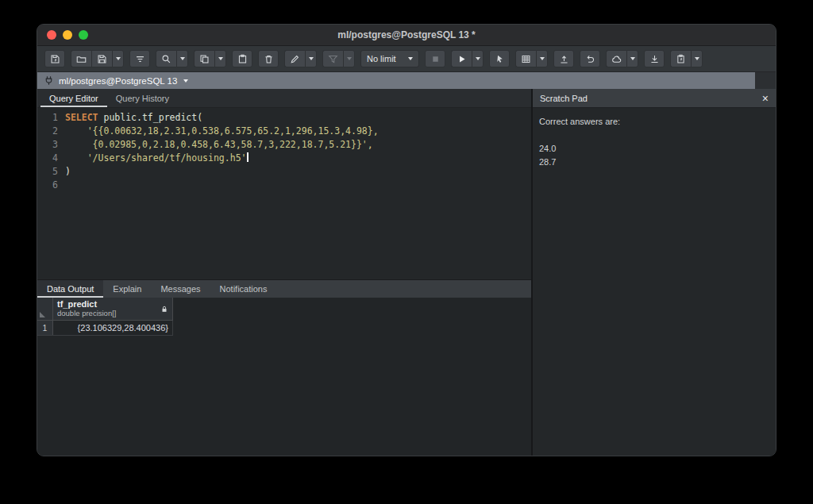 The image size is (813, 504). I want to click on code-text: {0.02985,0,2.18,0.458,6.43,58.7,3,222,18…, so click(219, 144).